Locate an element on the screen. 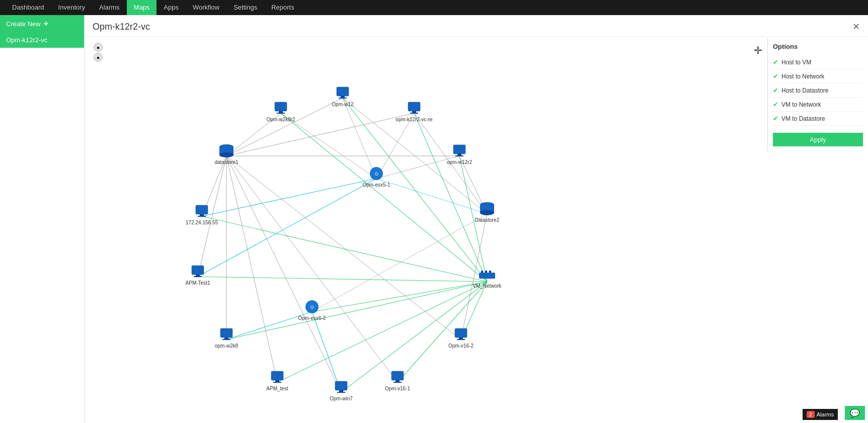 The width and height of the screenshot is (868, 423). zoom-out-button: ● is located at coordinates (98, 57).